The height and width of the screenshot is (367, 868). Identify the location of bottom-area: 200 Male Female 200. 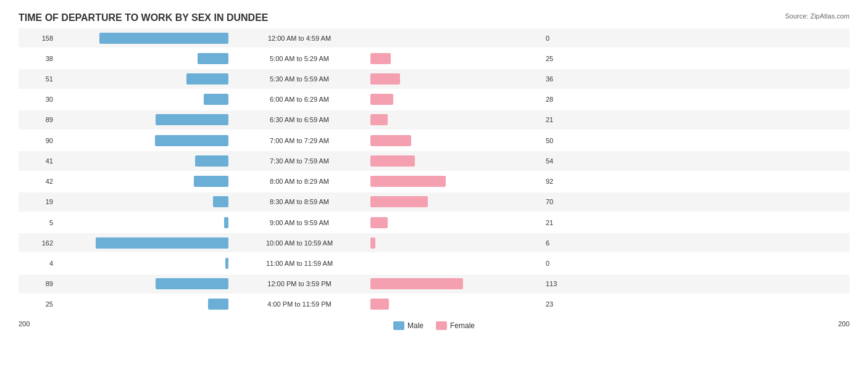
(434, 324).